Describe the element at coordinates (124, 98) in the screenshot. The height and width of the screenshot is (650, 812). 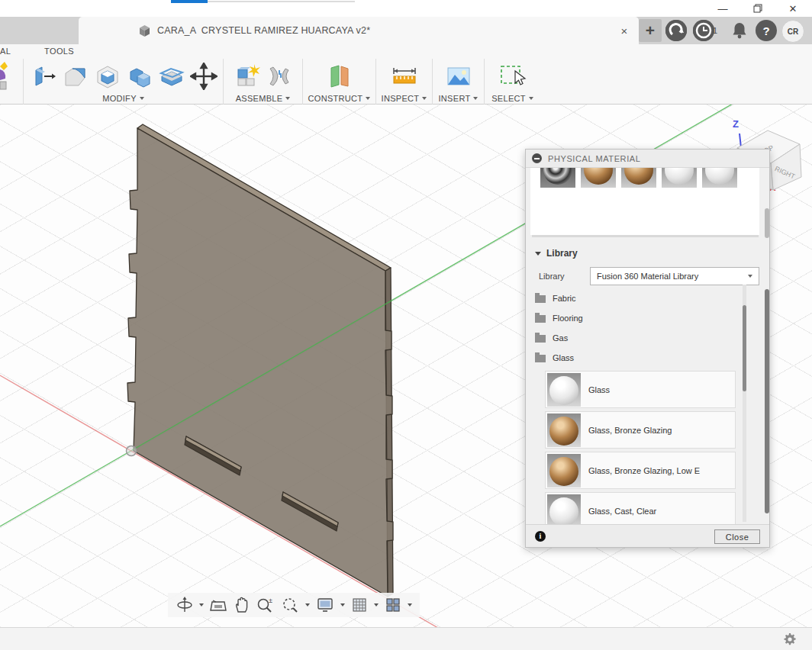
I see `modify-menu: MODIFY` at that location.